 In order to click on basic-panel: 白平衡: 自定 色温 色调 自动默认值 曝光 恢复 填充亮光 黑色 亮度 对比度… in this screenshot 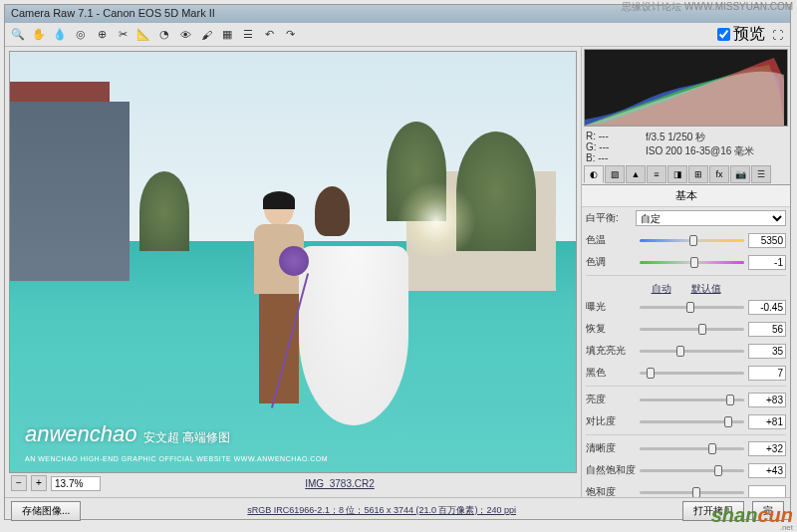, I will do `click(685, 353)`.